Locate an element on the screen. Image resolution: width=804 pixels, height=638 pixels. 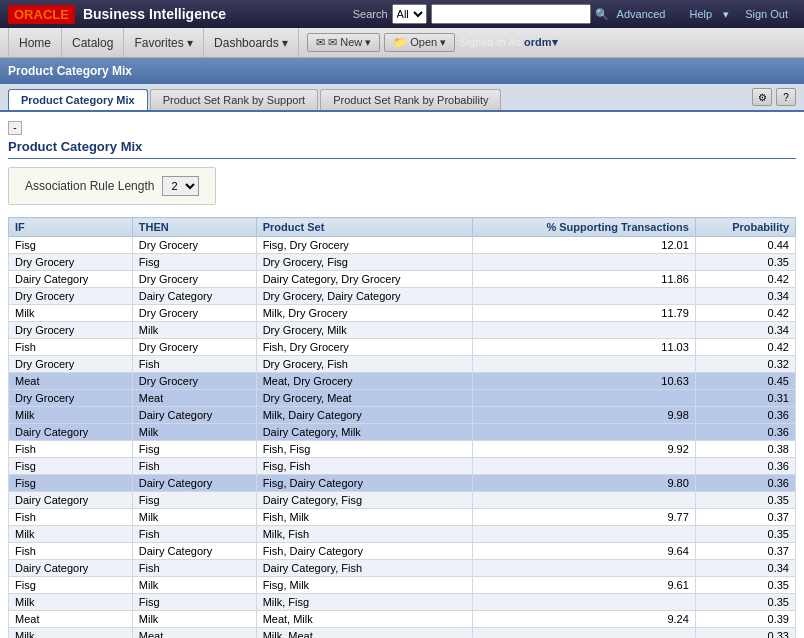
app-header-title: Product Category Mix is located at coordinates (70, 71).